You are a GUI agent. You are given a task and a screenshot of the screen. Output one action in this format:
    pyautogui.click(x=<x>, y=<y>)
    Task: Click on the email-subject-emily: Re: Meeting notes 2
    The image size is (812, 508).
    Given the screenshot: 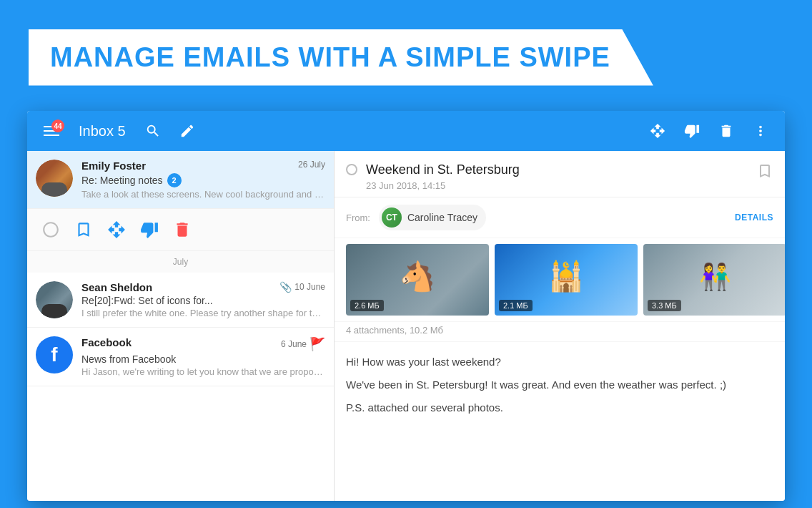 What is the action you would take?
    pyautogui.click(x=203, y=180)
    